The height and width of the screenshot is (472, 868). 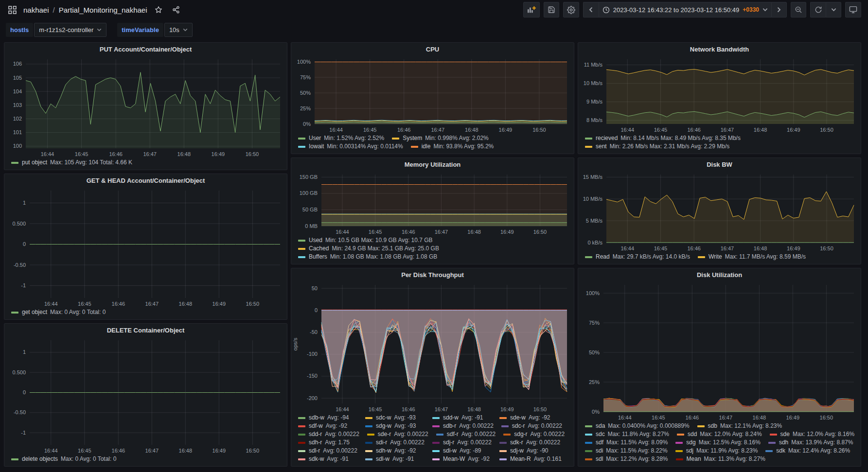 What do you see at coordinates (328, 459) in the screenshot?
I see `legend-item-sdk-w: sdk-wAvg: -91` at bounding box center [328, 459].